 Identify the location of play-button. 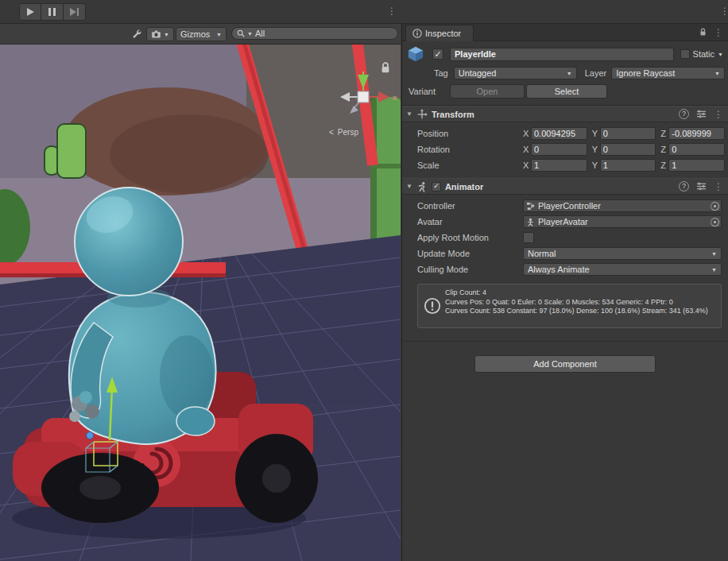
(30, 12).